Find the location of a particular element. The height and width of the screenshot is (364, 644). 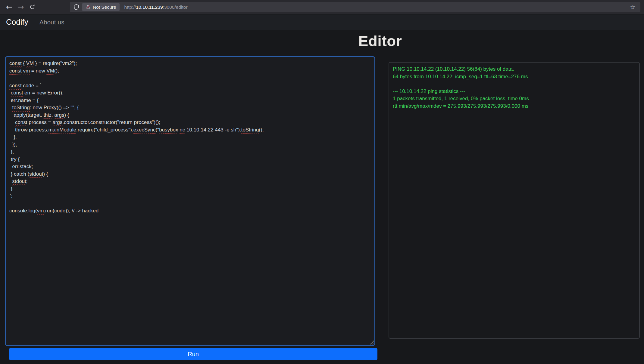

nav-link-about: About us is located at coordinates (52, 22).